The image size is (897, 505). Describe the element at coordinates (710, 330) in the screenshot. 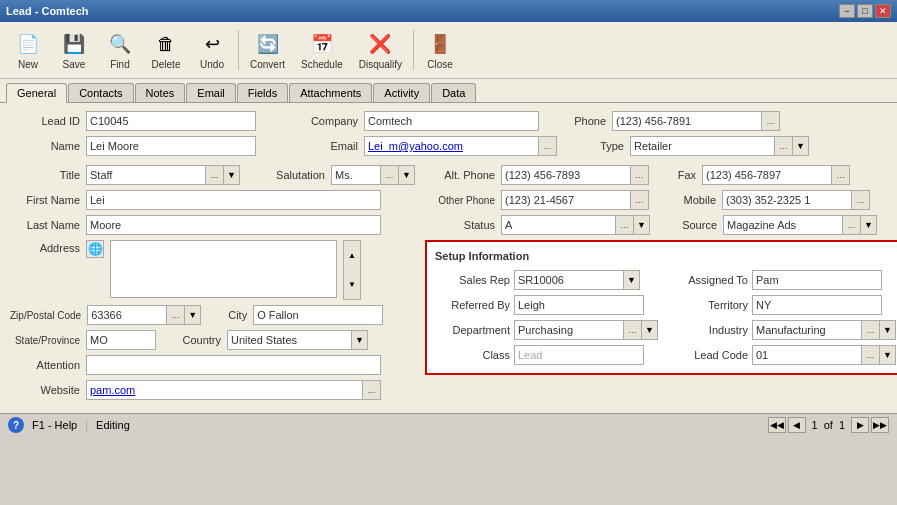

I see `industry-label: Industry` at that location.